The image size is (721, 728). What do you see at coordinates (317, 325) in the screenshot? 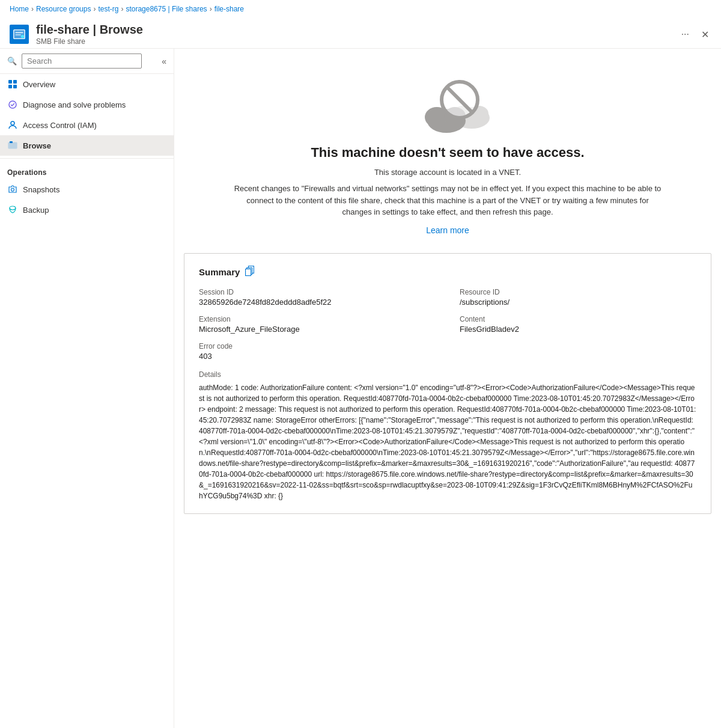
I see `extension-field: Extension Microsoft_Azure_FileStorage` at bounding box center [317, 325].